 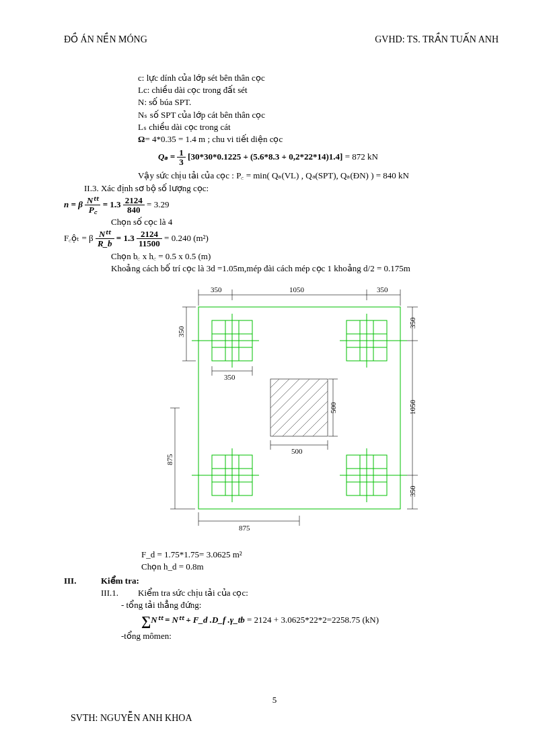 What do you see at coordinates (318, 139) in the screenshot?
I see `def-Omega: Ω= 4*0.35 = 1.4 m ; chu vi tiết diện cọc` at bounding box center [318, 139].